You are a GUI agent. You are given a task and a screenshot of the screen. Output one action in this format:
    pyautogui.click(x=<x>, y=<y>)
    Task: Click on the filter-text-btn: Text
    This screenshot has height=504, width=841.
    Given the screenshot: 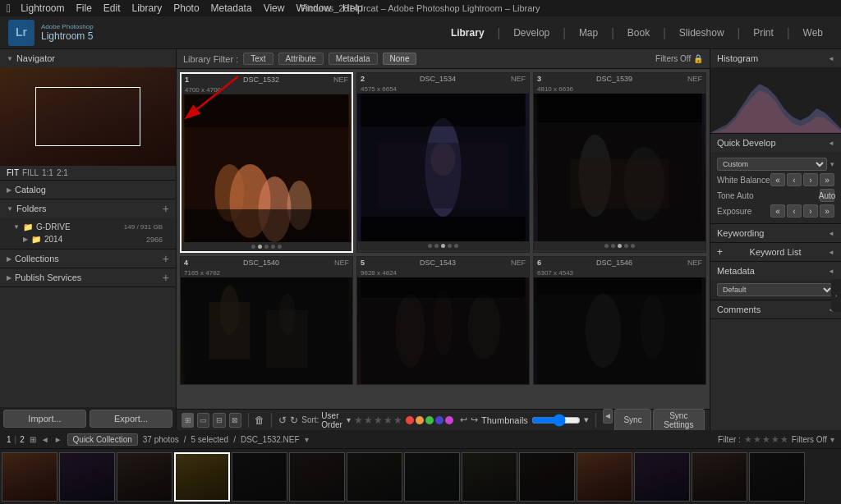 What is the action you would take?
    pyautogui.click(x=258, y=59)
    